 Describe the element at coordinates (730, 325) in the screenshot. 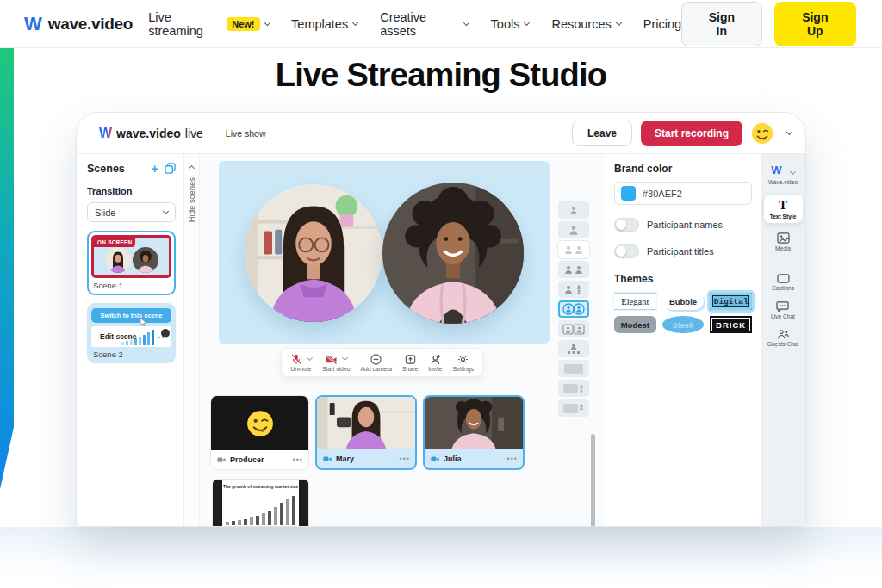

I see `theme-brick: BRICK` at that location.